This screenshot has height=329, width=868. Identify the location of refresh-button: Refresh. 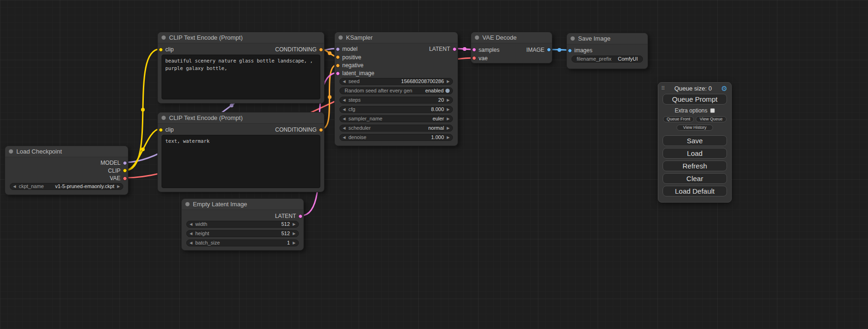
(695, 166).